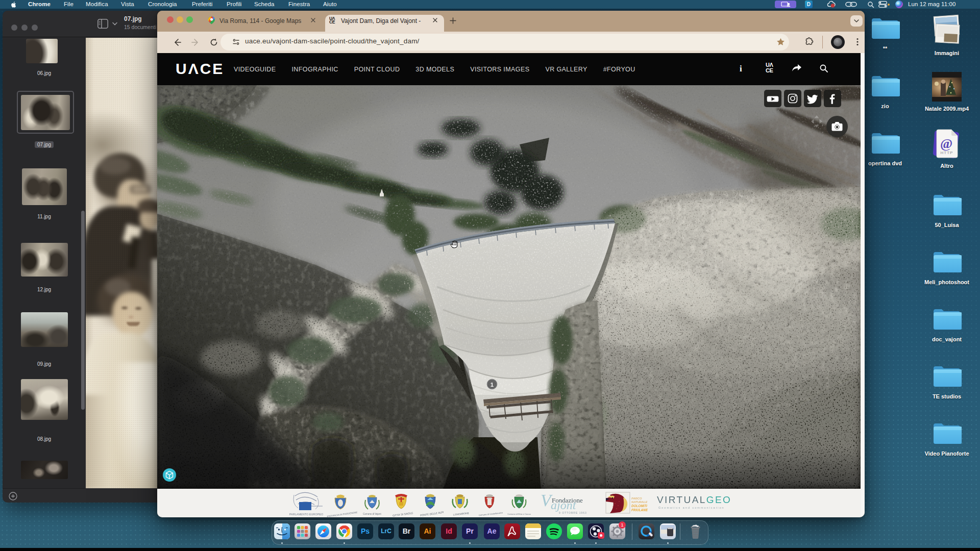  I want to click on svg-text: PONTE DELLE ALPI, so click(432, 514).